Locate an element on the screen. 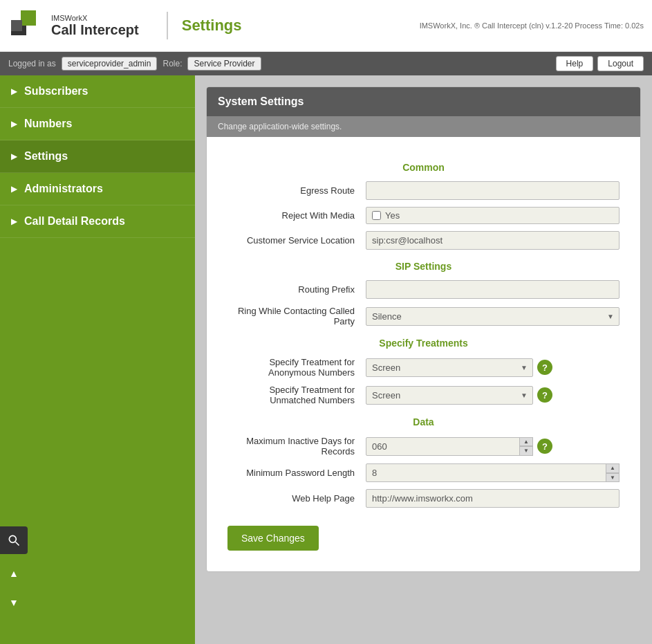  sidebar-item-label: Settings is located at coordinates (46, 156).